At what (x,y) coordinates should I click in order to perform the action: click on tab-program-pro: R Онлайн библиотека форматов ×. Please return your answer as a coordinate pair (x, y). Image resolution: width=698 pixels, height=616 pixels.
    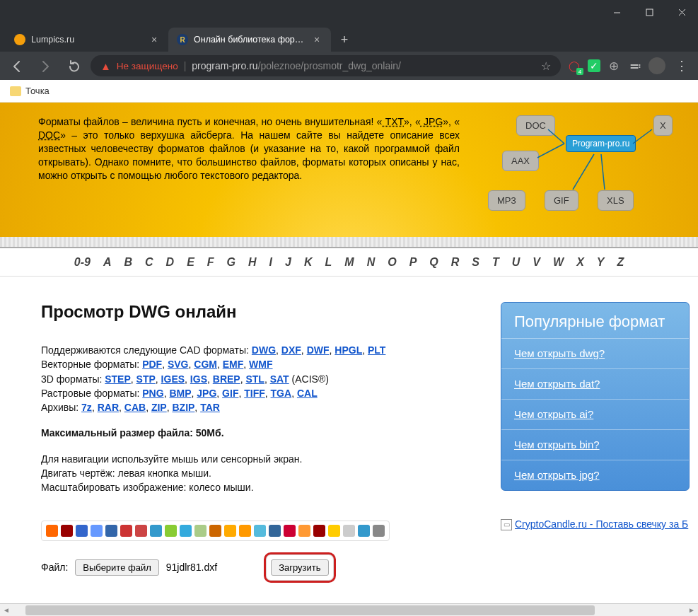
    Looking at the image, I should click on (250, 40).